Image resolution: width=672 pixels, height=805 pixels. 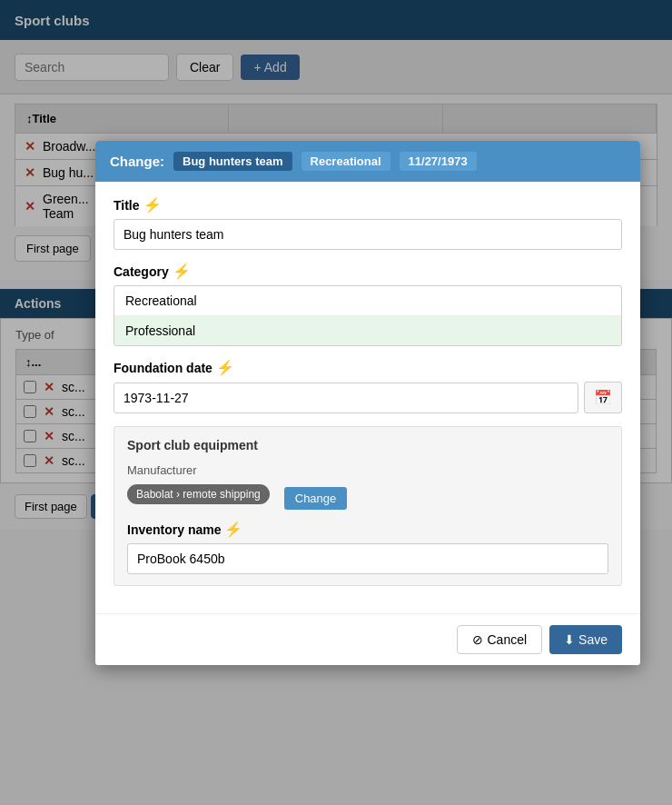 What do you see at coordinates (346, 398) in the screenshot?
I see `foundation-date-input` at bounding box center [346, 398].